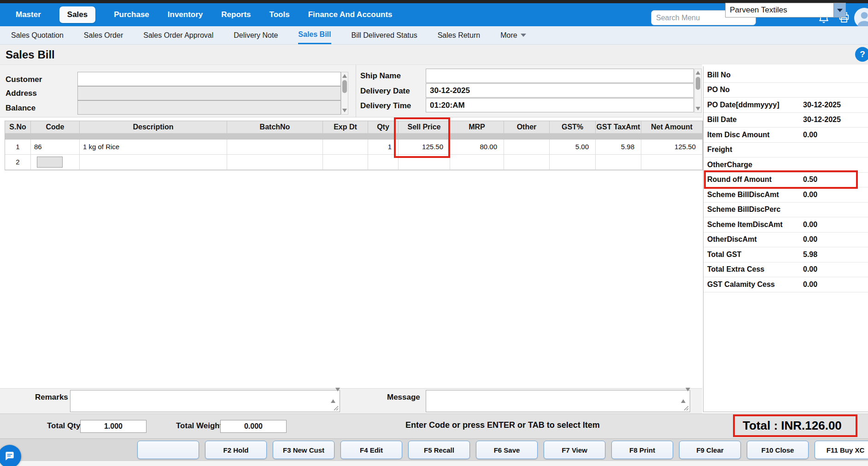 This screenshot has width=868, height=466. Describe the element at coordinates (575, 450) in the screenshot. I see `f7-view-button: F7 View` at that location.